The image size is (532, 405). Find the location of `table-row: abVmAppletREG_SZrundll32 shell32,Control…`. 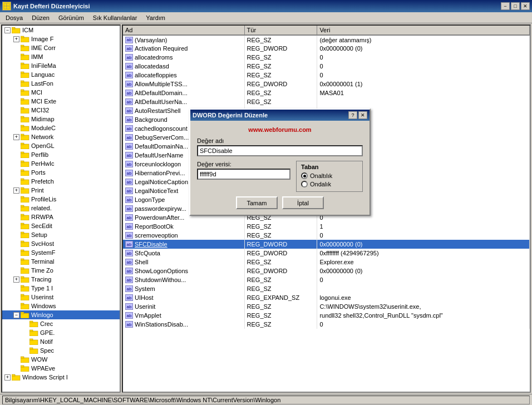

table-row: abVmAppletREG_SZrundll32 shell32,Control… is located at coordinates (326, 315).